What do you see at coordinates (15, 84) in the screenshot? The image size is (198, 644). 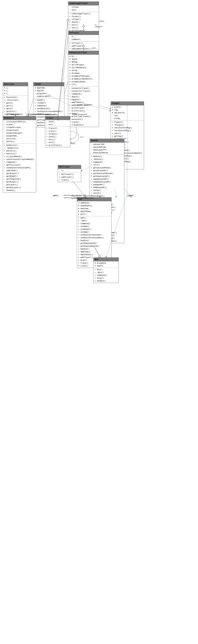 I see `Position-title: Position` at bounding box center [15, 84].